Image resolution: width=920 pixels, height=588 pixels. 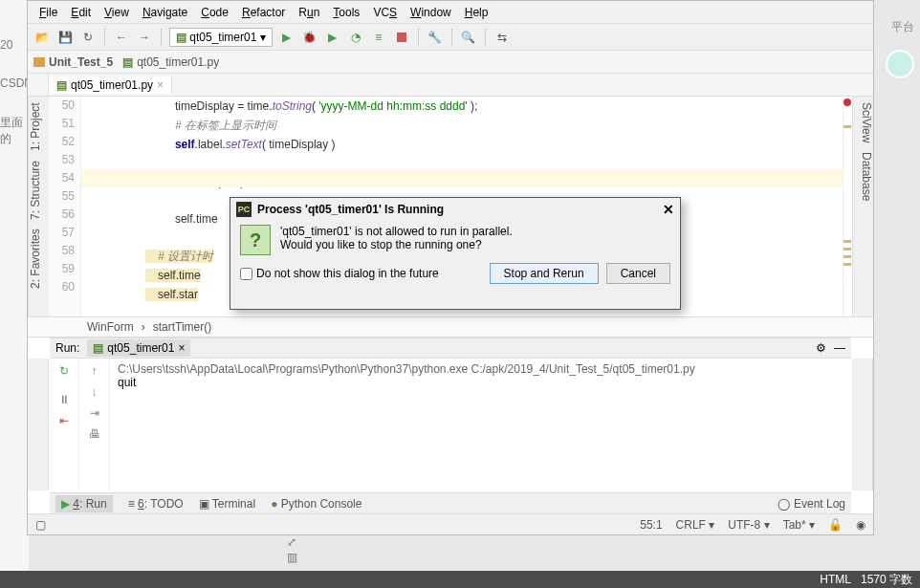 What do you see at coordinates (264, 12) in the screenshot?
I see `menu-refactor: Refactor` at bounding box center [264, 12].